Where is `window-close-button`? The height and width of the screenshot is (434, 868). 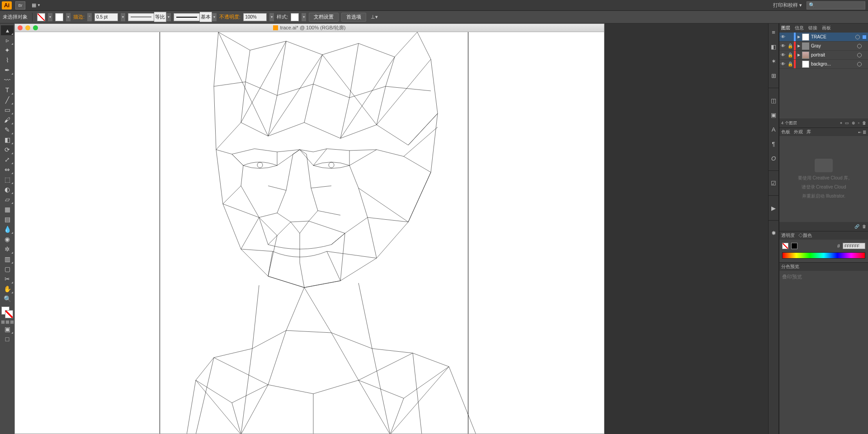
window-close-button is located at coordinates (20, 28).